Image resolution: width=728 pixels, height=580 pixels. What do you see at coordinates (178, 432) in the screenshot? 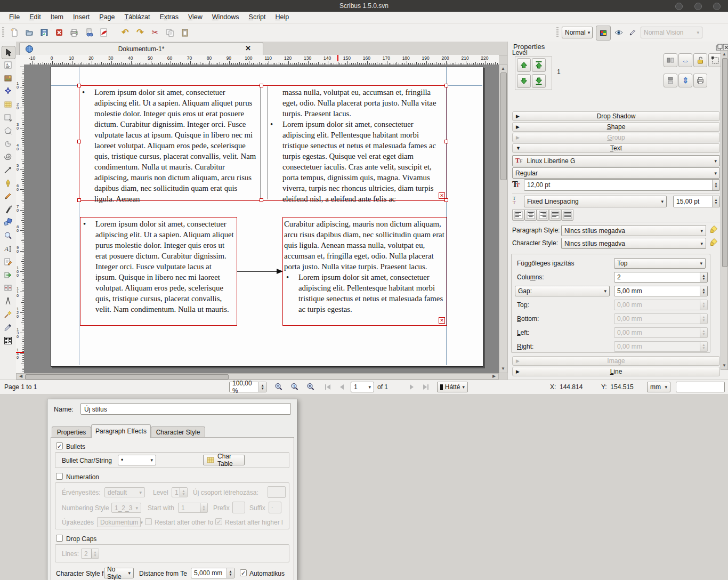
I see `tab-character-style: Character Style` at bounding box center [178, 432].